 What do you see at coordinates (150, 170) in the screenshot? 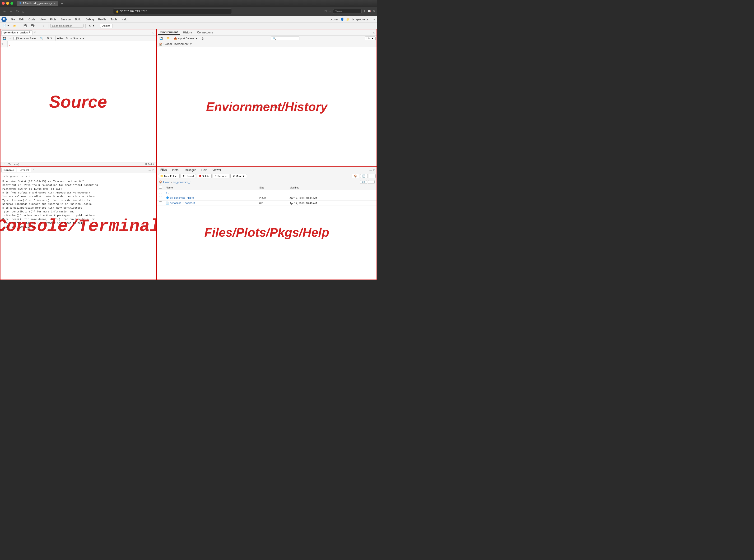
I see `minimize-console-btn: —` at bounding box center [150, 170].